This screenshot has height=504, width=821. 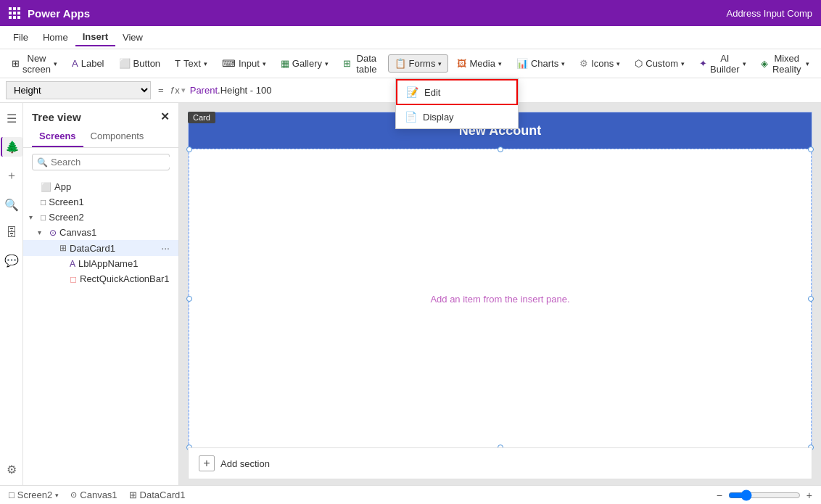 I want to click on input-icon: ⌨, so click(x=229, y=64).